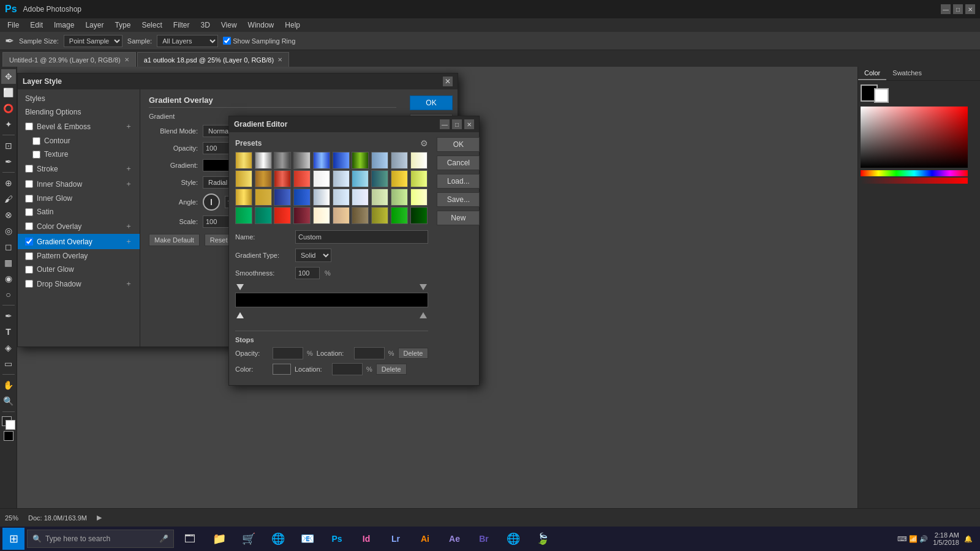  I want to click on inner-glow-checkbox, so click(29, 198).